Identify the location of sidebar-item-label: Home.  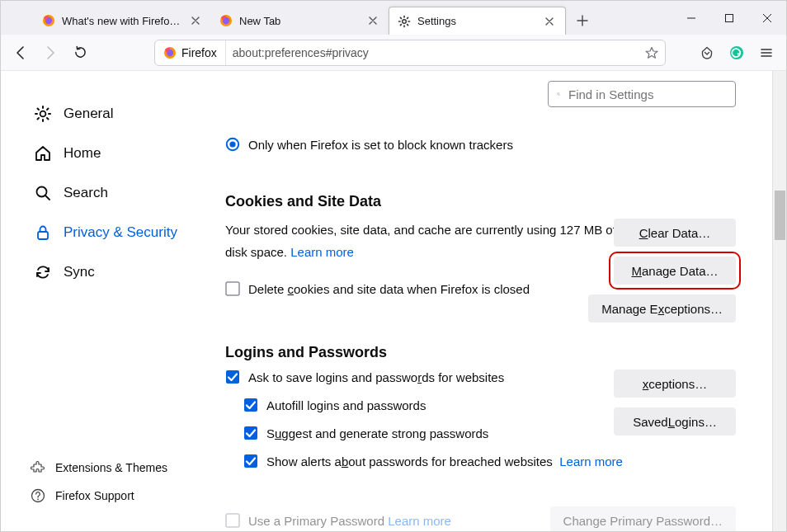
(82, 153).